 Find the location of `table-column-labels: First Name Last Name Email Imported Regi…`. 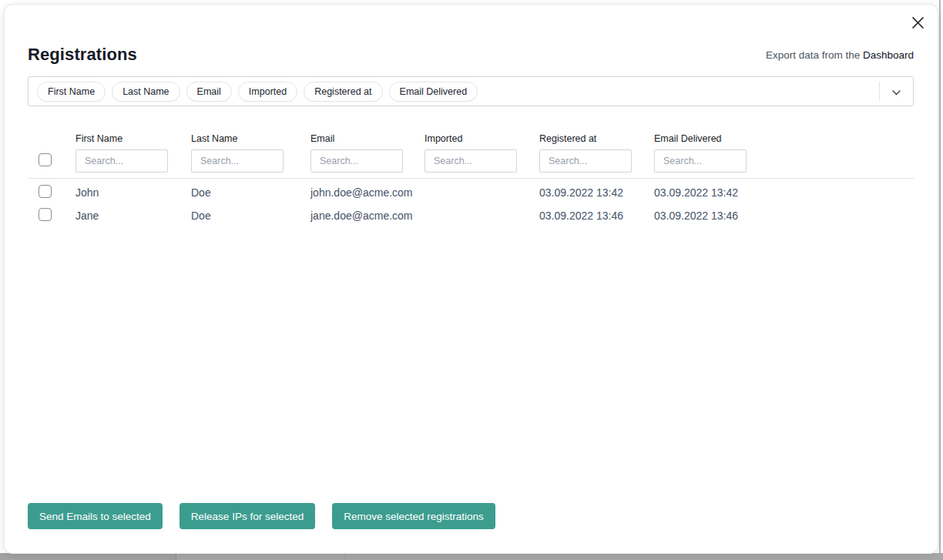

table-column-labels: First Name Last Name Email Imported Regi… is located at coordinates (471, 142).